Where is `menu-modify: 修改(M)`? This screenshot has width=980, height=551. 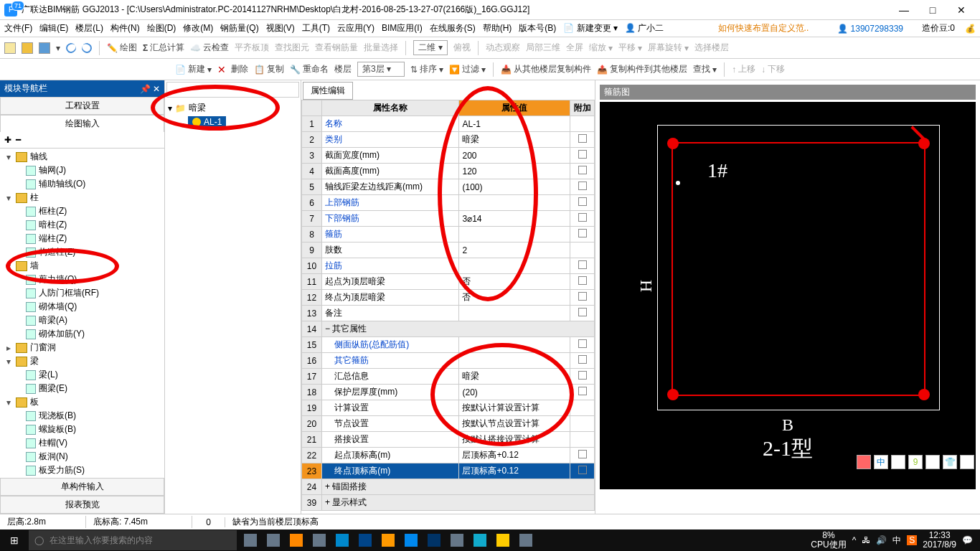 menu-modify: 修改(M) is located at coordinates (198, 29).